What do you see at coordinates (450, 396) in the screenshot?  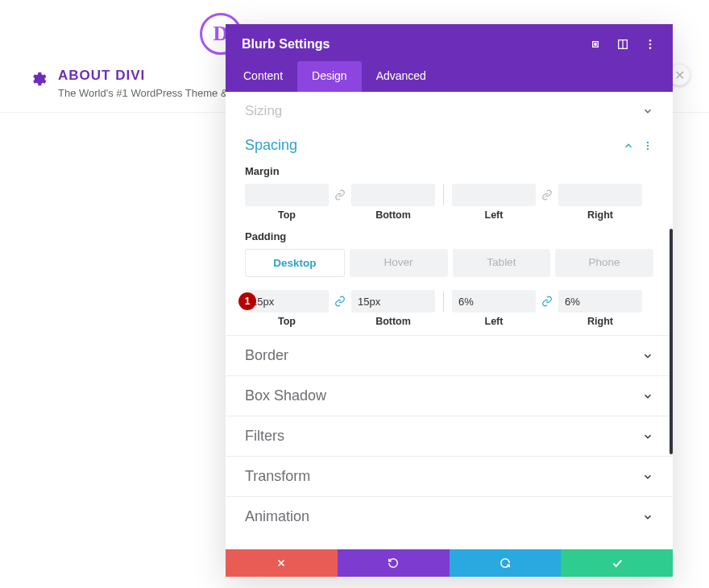 I see `section-box-shadow: Box Shadow` at bounding box center [450, 396].